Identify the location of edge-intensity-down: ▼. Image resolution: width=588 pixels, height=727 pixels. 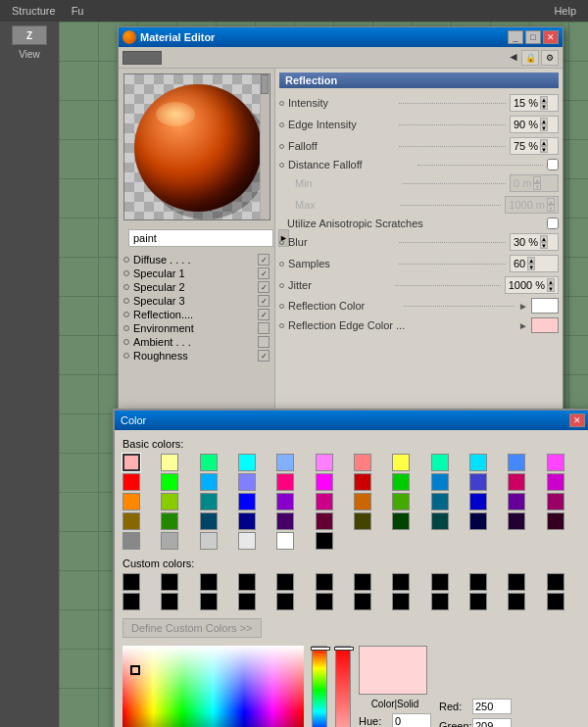
(544, 127).